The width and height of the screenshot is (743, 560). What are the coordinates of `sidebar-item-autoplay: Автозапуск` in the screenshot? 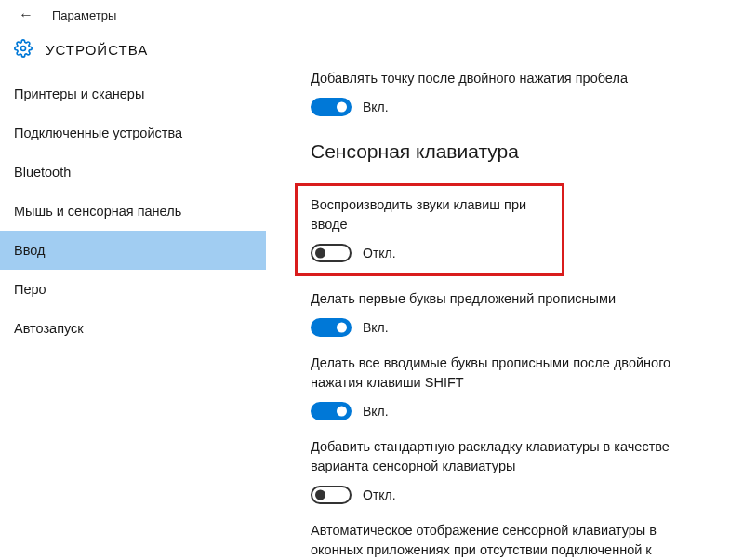 It's located at (133, 328).